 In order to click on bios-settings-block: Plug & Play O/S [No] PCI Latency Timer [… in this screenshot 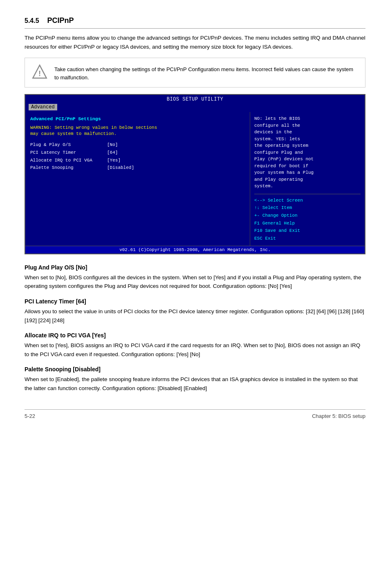, I will do `click(137, 156)`.